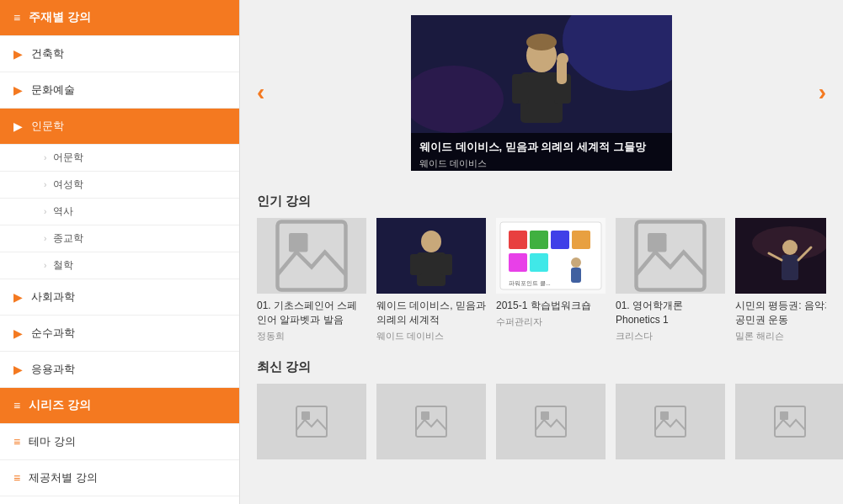 Image resolution: width=843 pixels, height=504 pixels. I want to click on carousel-thumbnail, so click(542, 74).